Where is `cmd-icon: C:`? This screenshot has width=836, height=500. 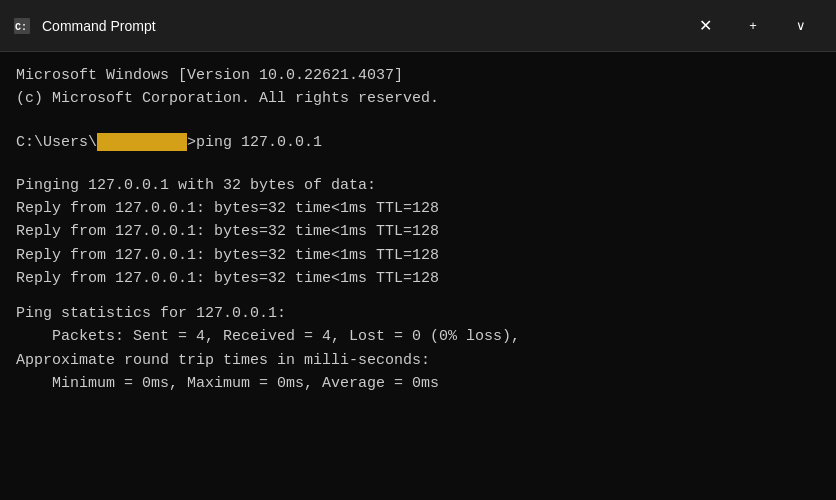
cmd-icon: C: is located at coordinates (22, 26).